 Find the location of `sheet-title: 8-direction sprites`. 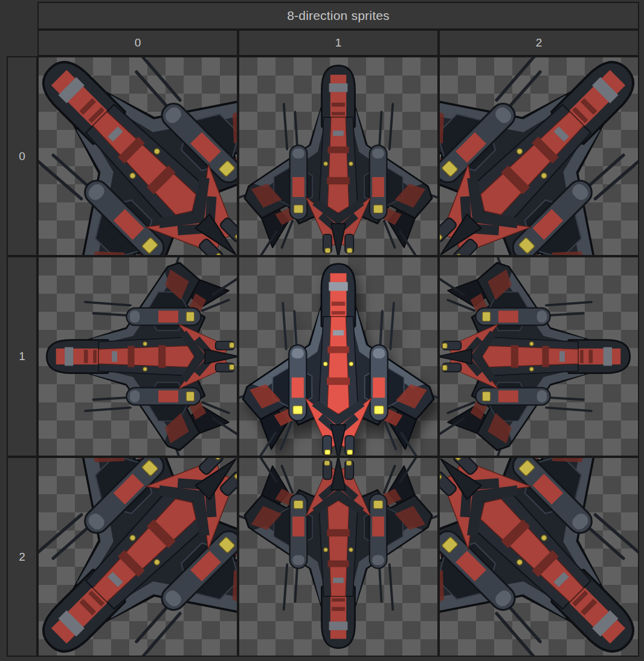

sheet-title: 8-direction sprites is located at coordinates (338, 16).